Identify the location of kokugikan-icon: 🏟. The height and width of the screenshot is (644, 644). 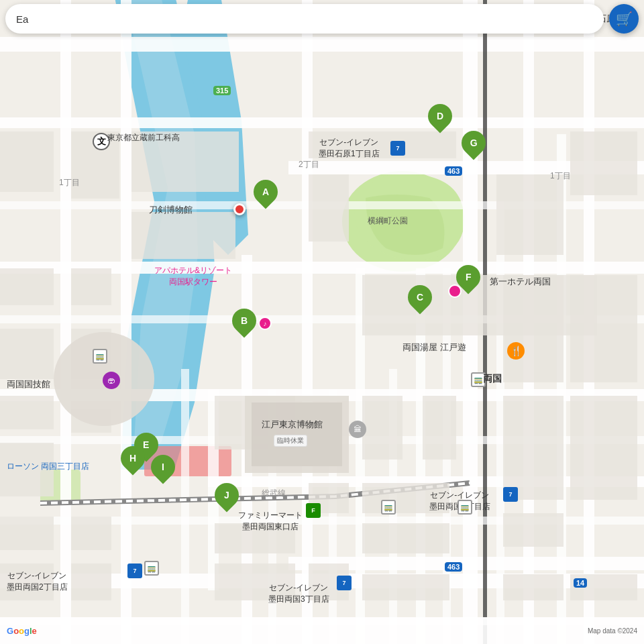
(111, 380).